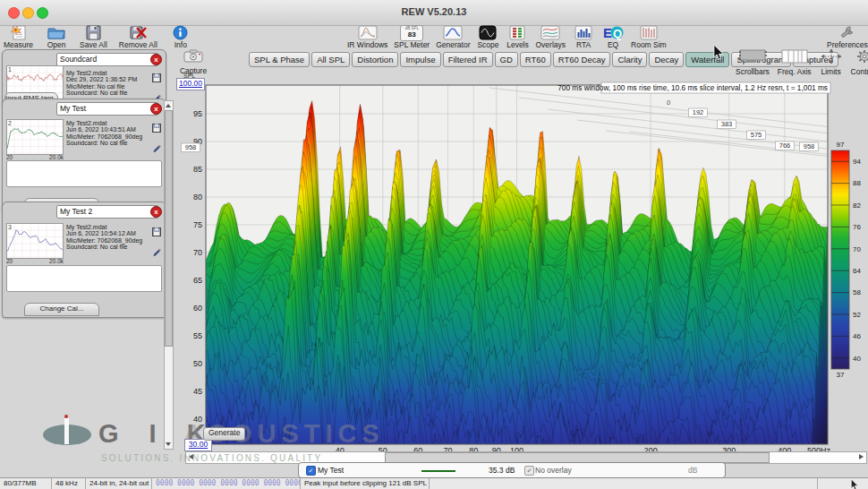 The height and width of the screenshot is (489, 868). I want to click on svg-text: 52, so click(857, 315).